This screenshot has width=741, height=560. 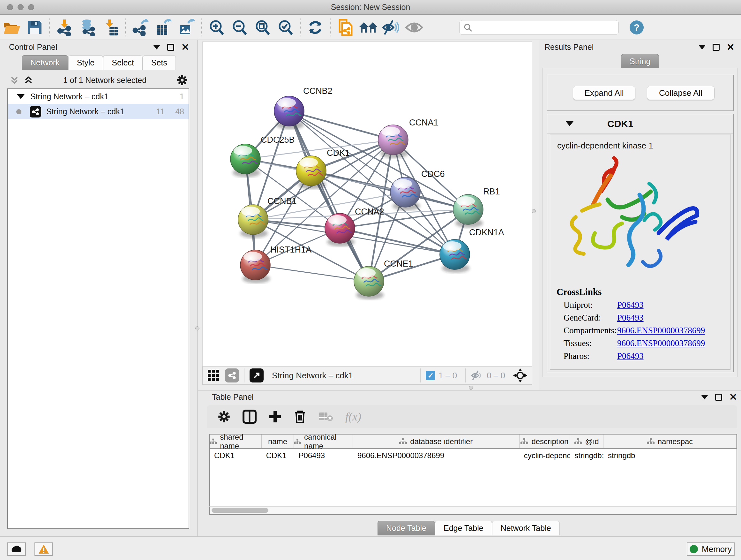 I want to click on column-header-description: description, so click(x=545, y=442).